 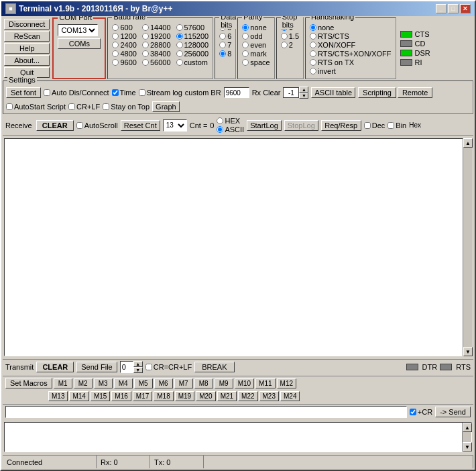 What do you see at coordinates (223, 54) in the screenshot?
I see `databits-8-radio` at bounding box center [223, 54].